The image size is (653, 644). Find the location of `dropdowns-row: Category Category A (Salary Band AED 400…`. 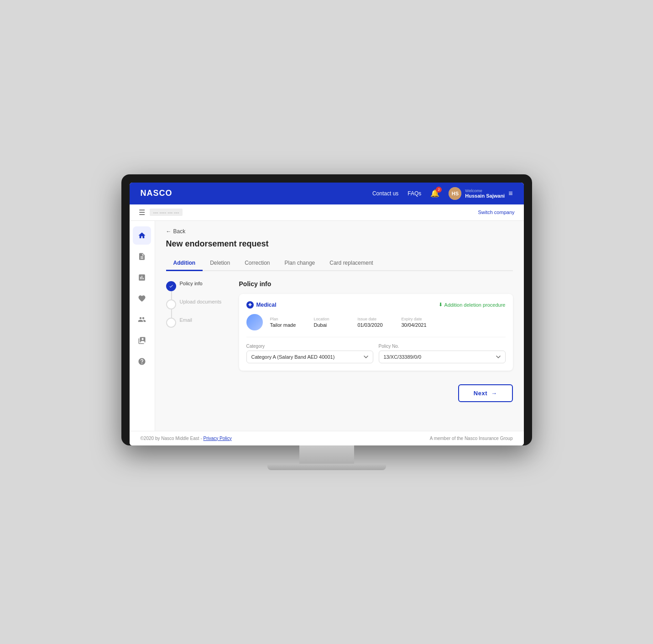

dropdowns-row: Category Category A (Salary Band AED 400… is located at coordinates (376, 353).